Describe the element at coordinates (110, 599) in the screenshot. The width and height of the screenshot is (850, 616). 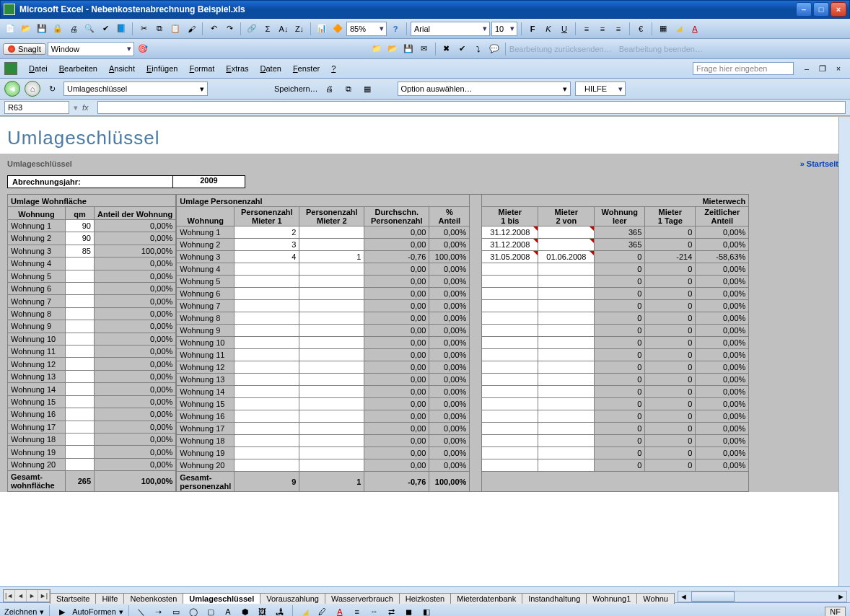
I see `sheet-tab-hilfe: Hilfe` at that location.